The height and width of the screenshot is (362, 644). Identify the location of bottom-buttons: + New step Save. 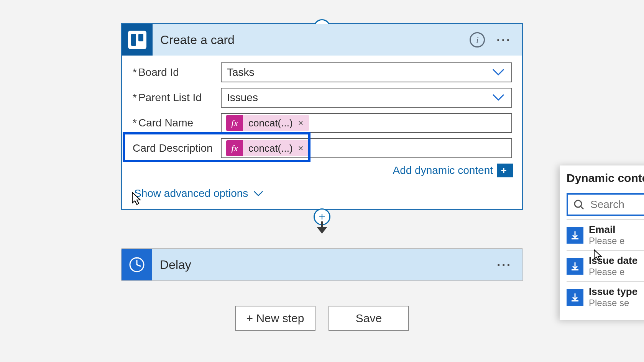
(322, 318).